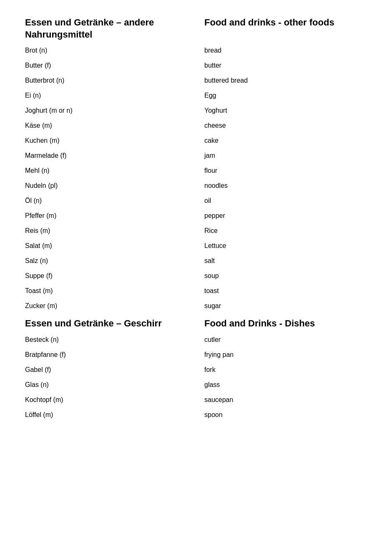 This screenshot has height=551, width=392. What do you see at coordinates (196, 370) in the screenshot?
I see `vocab-row-dishes-2: Gabel (f)fork` at bounding box center [196, 370].